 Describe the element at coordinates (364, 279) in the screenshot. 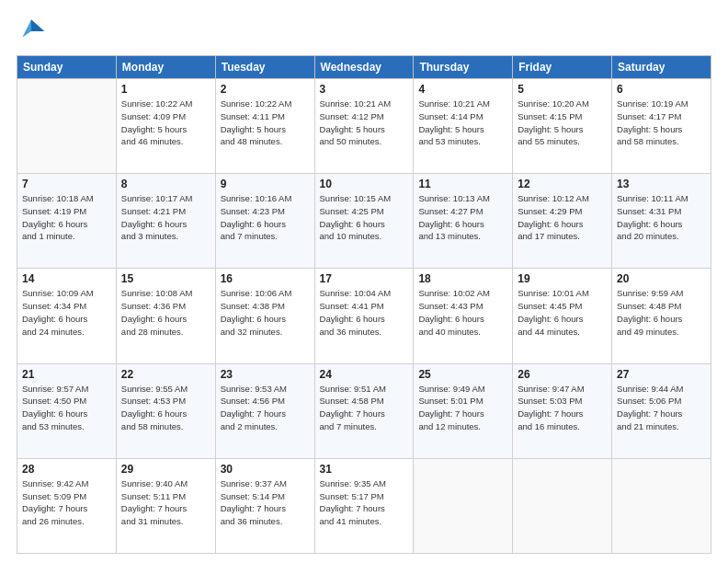

I see `day-number: 17` at that location.